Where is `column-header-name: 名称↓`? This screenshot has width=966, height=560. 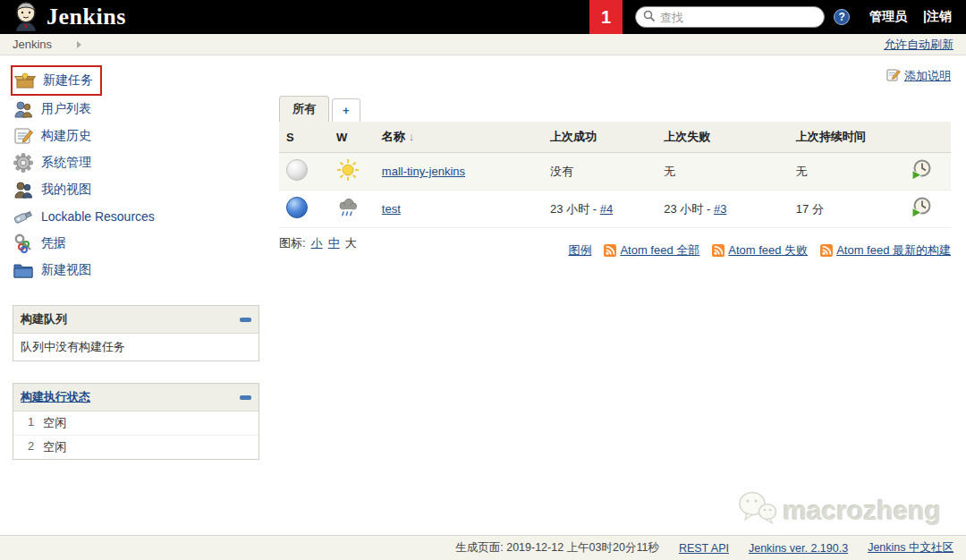 column-header-name: 名称↓ is located at coordinates (459, 138).